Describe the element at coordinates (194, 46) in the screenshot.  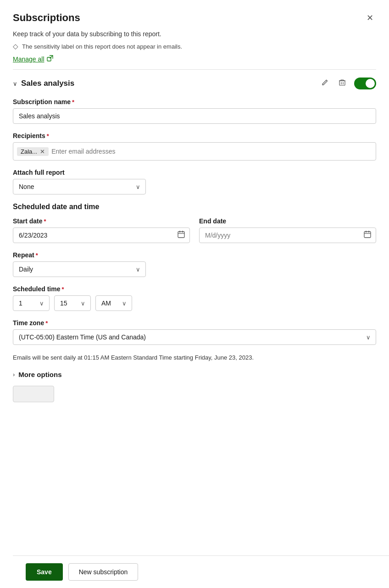
I see `sensitivity-row: ◇ The sensitivity label on this report d…` at that location.